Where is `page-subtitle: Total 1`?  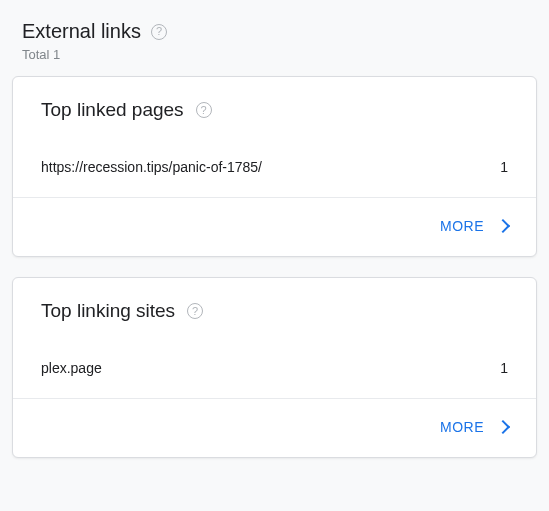
page-subtitle: Total 1 is located at coordinates (274, 54).